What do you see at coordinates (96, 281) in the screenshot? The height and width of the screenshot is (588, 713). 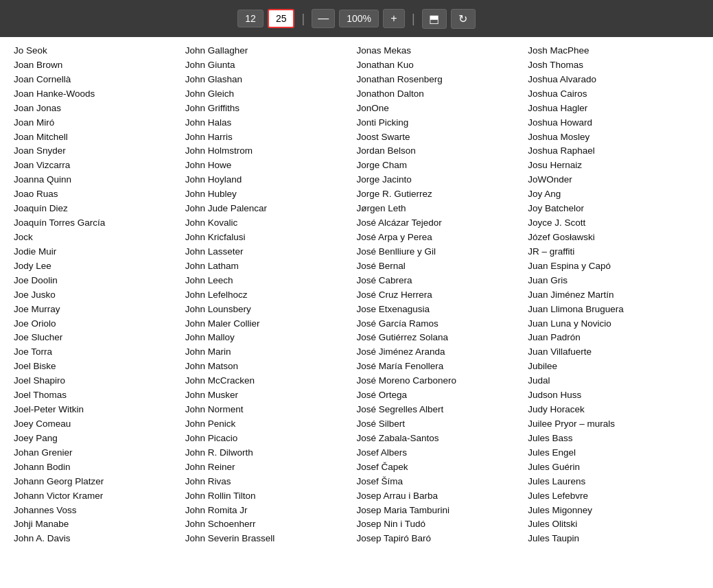 I see `list-item: Joe Doolin` at bounding box center [96, 281].